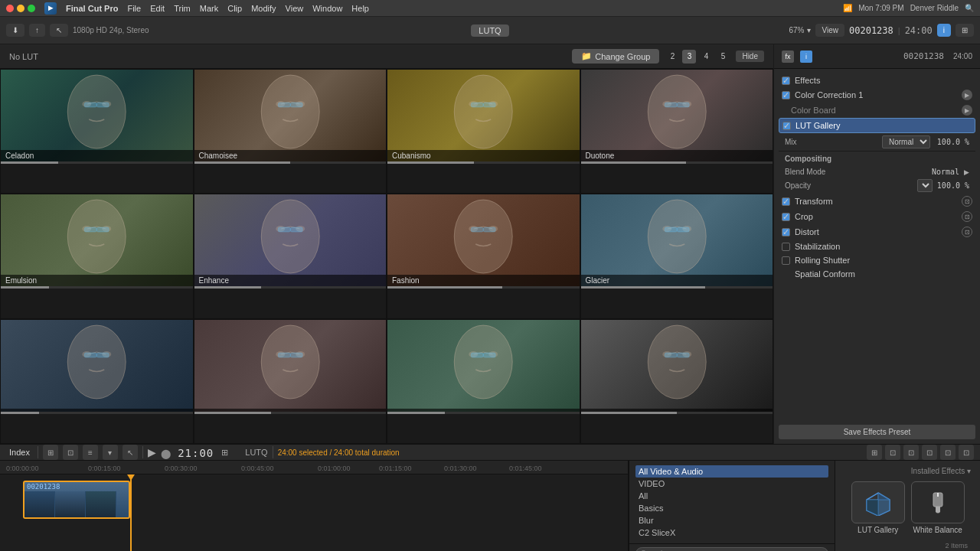 The width and height of the screenshot is (980, 551). Describe the element at coordinates (786, 233) in the screenshot. I see `distort-checkbox: ✓` at that location.